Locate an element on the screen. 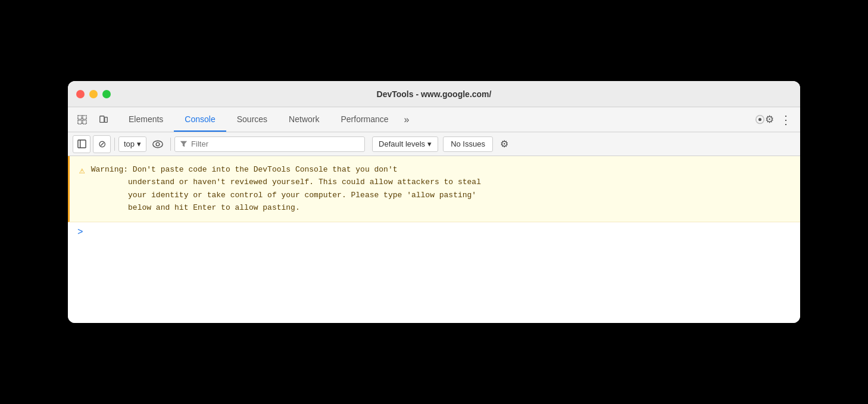 The image size is (868, 404). tabs: Elements Console Sources Network Perform… is located at coordinates (436, 119).